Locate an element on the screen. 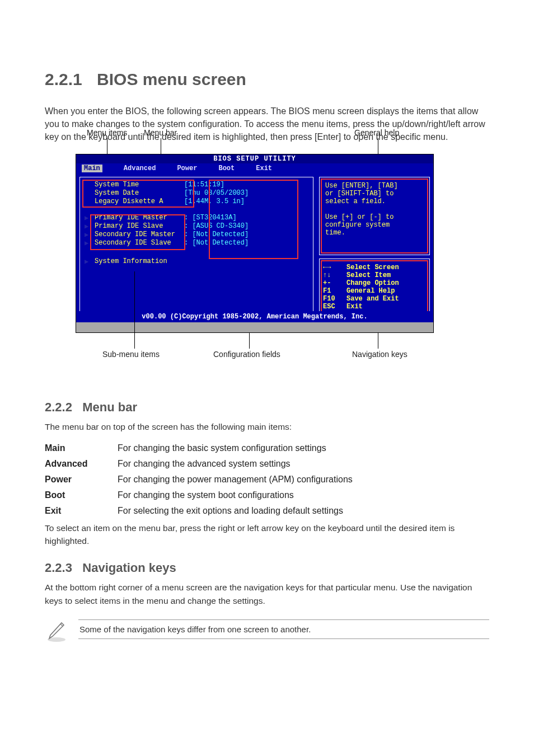 Image resolution: width=534 pixels, height=756 pixels. navkey-row: F1General Help is located at coordinates (374, 291).